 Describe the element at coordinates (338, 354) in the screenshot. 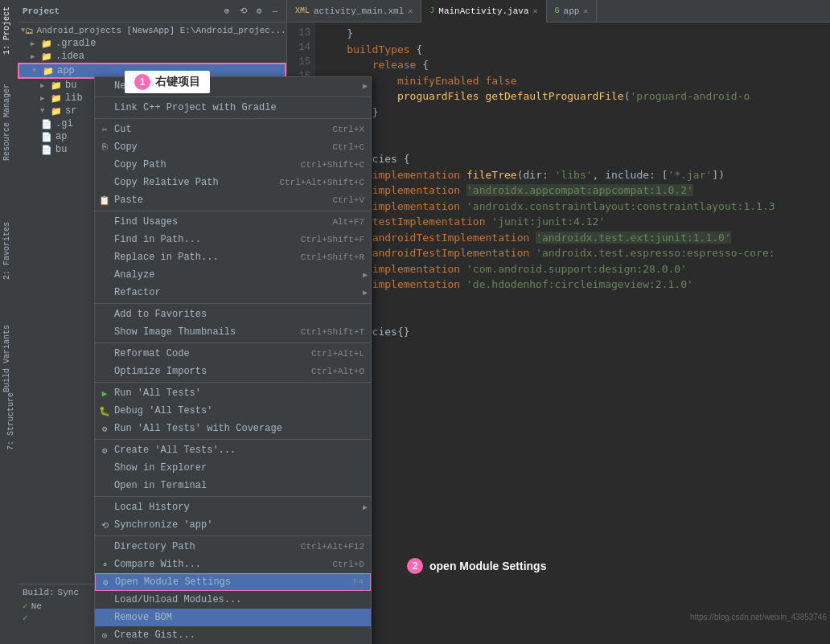

I see `shortcut-reformat: Ctrl+Alt+L` at that location.